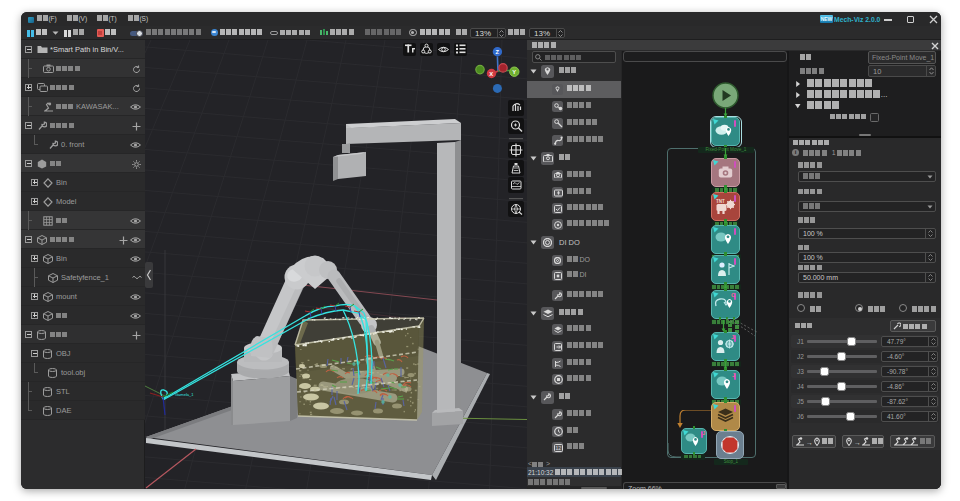  Describe the element at coordinates (720, 202) in the screenshot. I see `svg-text: TNT` at that location.